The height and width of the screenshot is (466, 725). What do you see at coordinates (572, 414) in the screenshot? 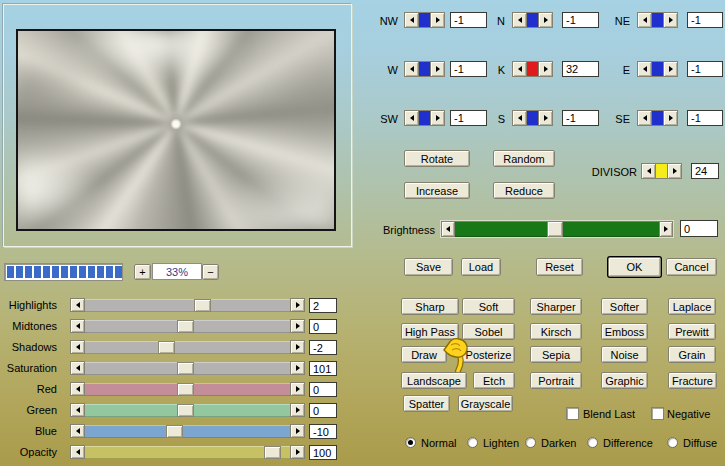
I see `blend-last-checkbox` at bounding box center [572, 414].